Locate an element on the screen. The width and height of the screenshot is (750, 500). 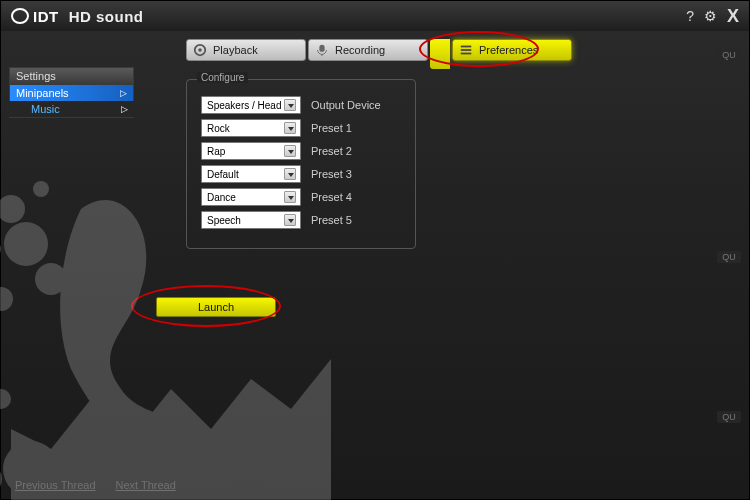
config-label: Preset 4 is located at coordinates (332, 197).